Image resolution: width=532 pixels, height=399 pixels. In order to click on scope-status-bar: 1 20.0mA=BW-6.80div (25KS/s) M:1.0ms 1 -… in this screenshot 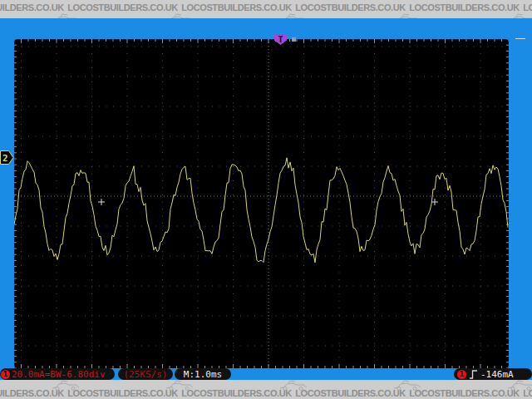, I will do `click(266, 374)`.